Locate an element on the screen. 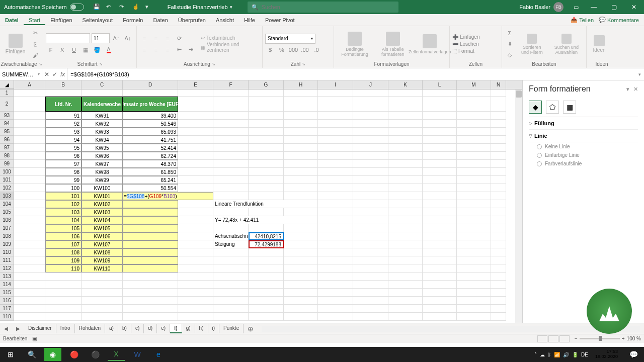 This screenshot has width=644, height=362. cell: KW105 is located at coordinates (102, 228).